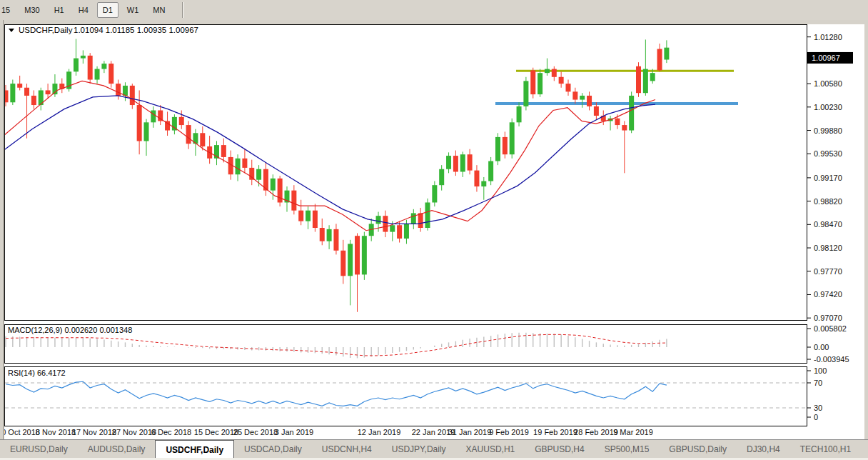 Image resolution: width=868 pixels, height=460 pixels. Describe the element at coordinates (183, 10) in the screenshot. I see `toolbar-separator` at that location.